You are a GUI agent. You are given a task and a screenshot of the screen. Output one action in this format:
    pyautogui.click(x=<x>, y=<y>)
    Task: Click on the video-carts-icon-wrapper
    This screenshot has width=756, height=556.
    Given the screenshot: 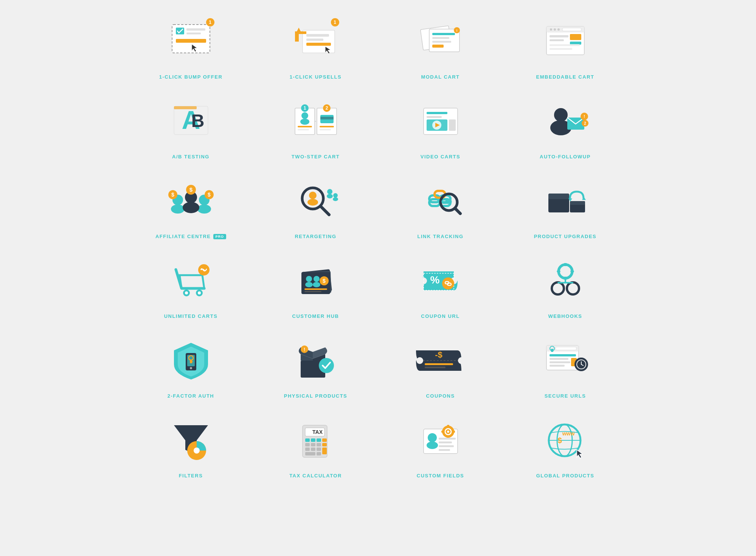 What is the action you would take?
    pyautogui.click(x=441, y=121)
    